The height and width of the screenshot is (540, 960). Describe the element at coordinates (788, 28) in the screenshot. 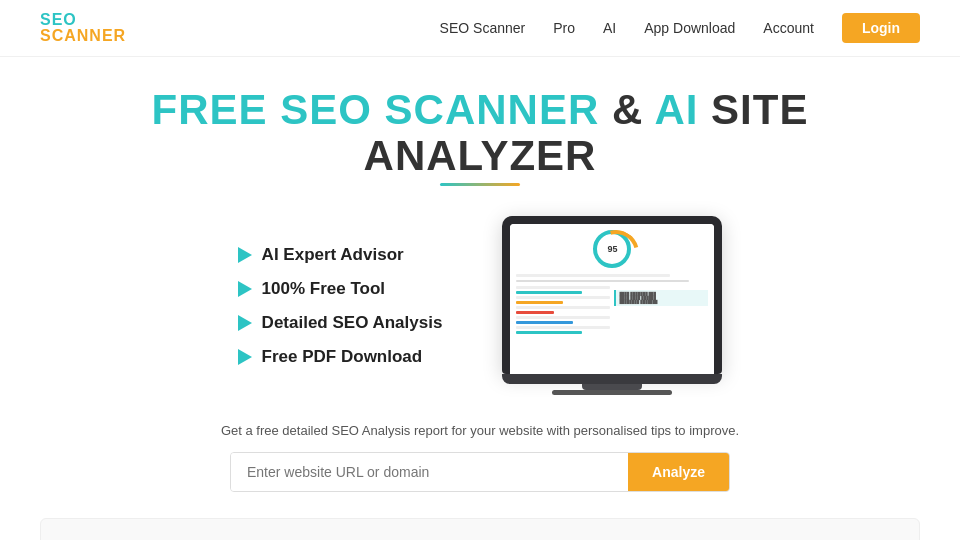

I see `nav-account: Account` at that location.